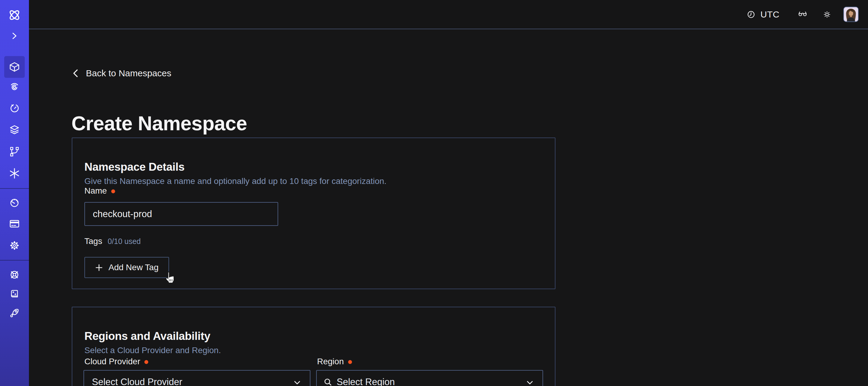 The width and height of the screenshot is (868, 386). I want to click on sidebar-expand-chevron-icon, so click(14, 36).